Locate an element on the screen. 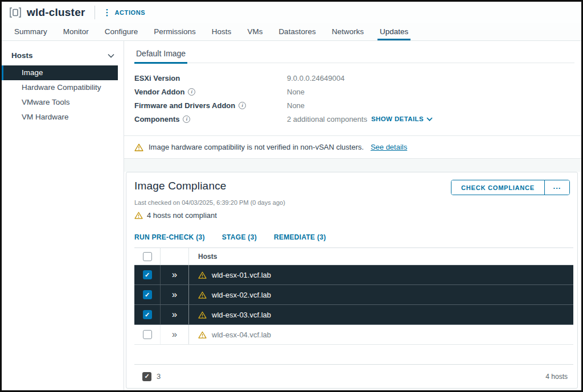 This screenshot has height=392, width=583. actions-kebab-icon: ⋮ is located at coordinates (107, 13).